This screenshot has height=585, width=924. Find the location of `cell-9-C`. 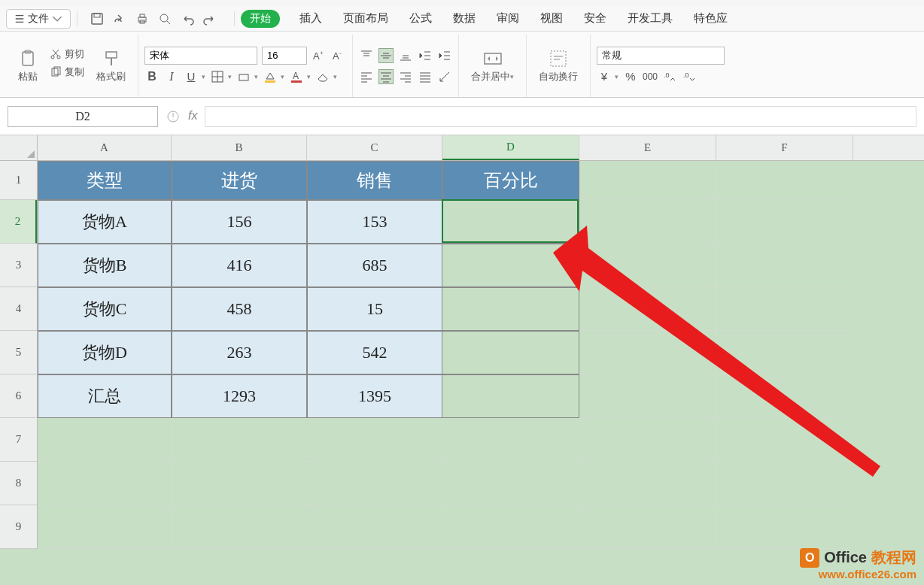

cell-9-C is located at coordinates (375, 527).